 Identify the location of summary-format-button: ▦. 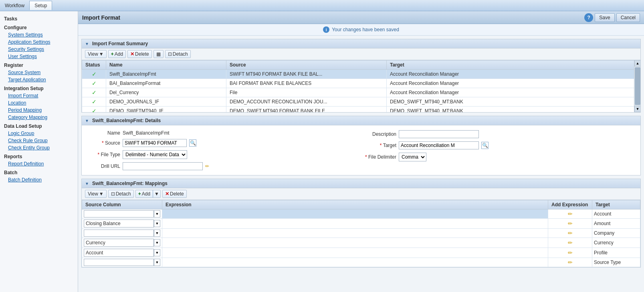
(159, 54).